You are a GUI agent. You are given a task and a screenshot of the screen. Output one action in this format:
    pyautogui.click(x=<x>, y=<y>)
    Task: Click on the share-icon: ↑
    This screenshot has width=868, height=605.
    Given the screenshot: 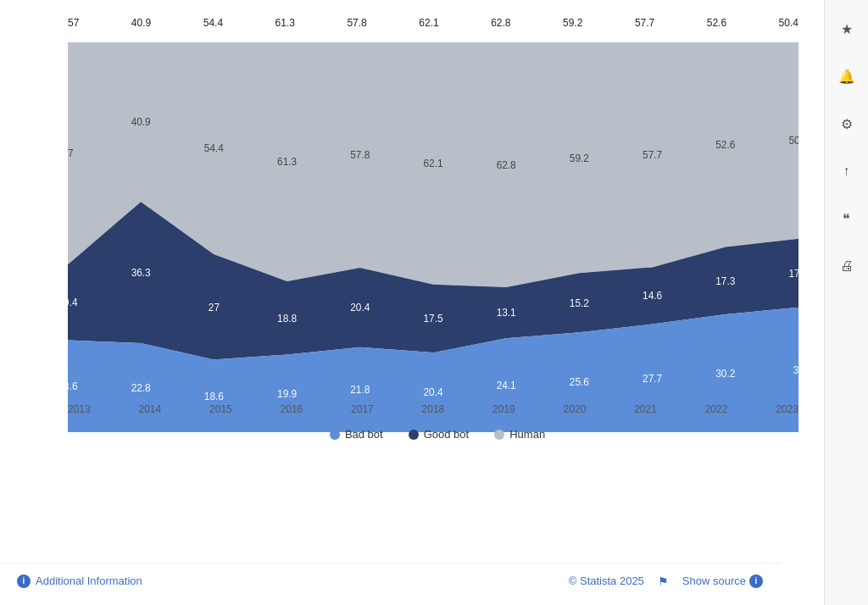 What is the action you would take?
    pyautogui.click(x=847, y=171)
    